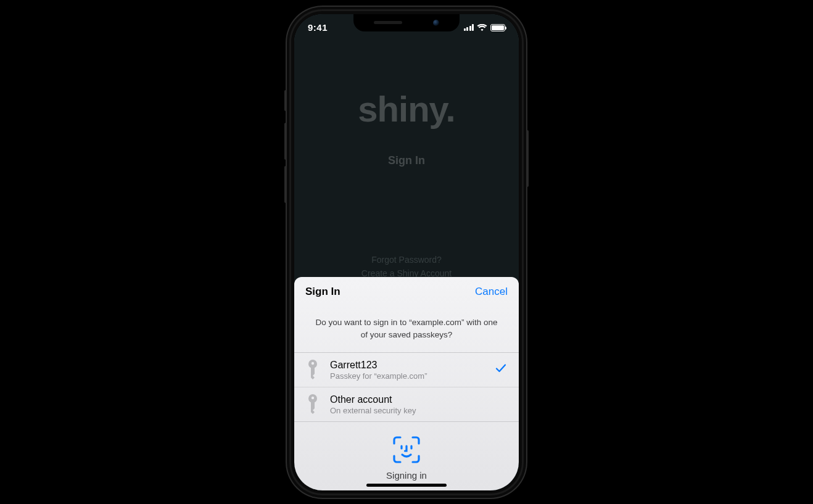 This screenshot has height=504, width=813. I want to click on checkmark-icon, so click(502, 370).